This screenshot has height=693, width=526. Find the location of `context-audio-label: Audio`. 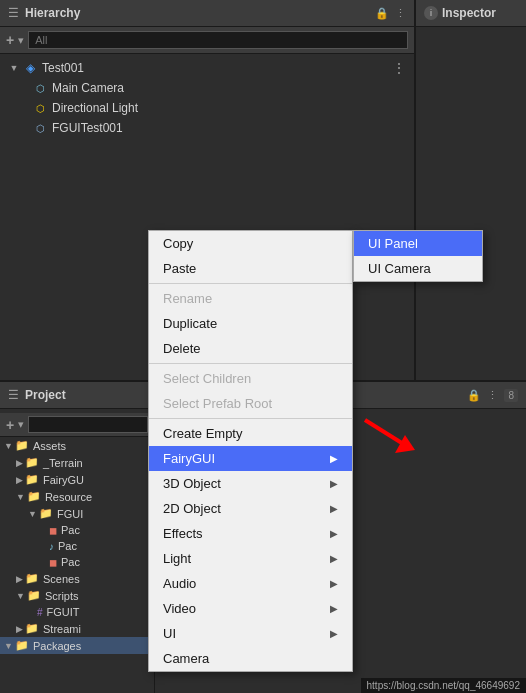

context-audio-label: Audio is located at coordinates (180, 584).